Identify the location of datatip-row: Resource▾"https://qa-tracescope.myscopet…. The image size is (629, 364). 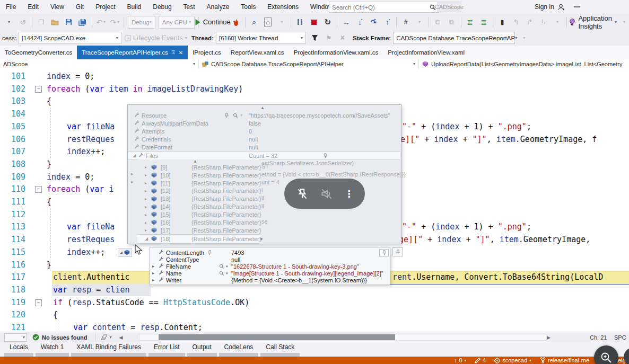
(264, 116).